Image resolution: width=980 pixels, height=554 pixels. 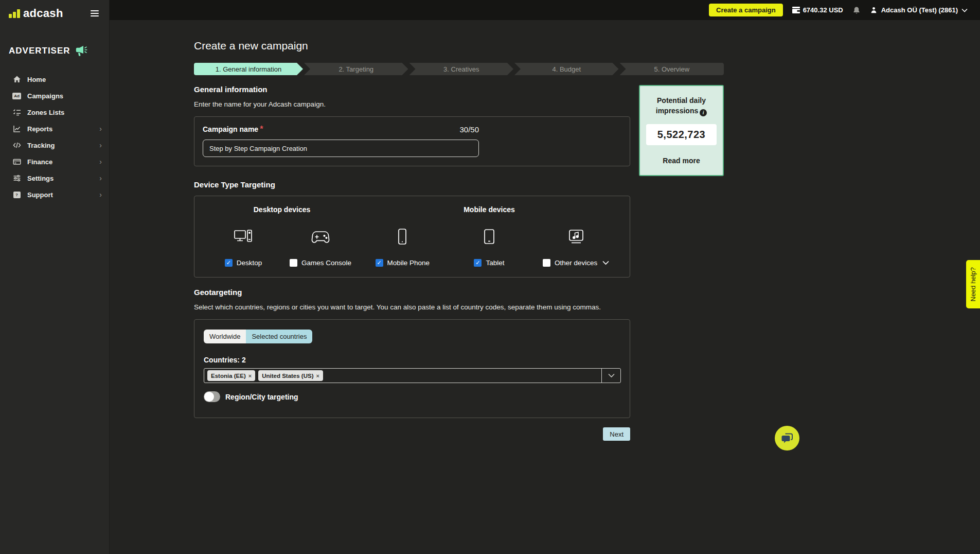 I want to click on sidebar-item-campaigns: Ad Campaigns, so click(x=55, y=96).